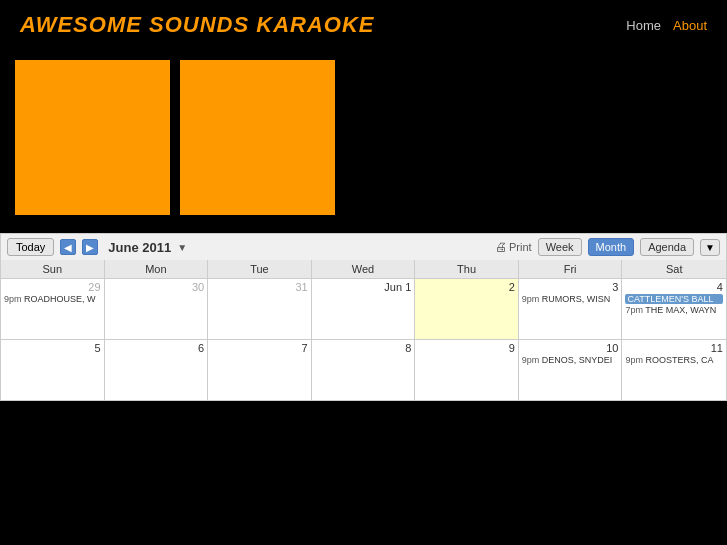 The height and width of the screenshot is (545, 727). I want to click on cal-week-1: 29 9pm ROADHOUSE, W 30 31 Jun 1 2 3 9pm …, so click(364, 310).